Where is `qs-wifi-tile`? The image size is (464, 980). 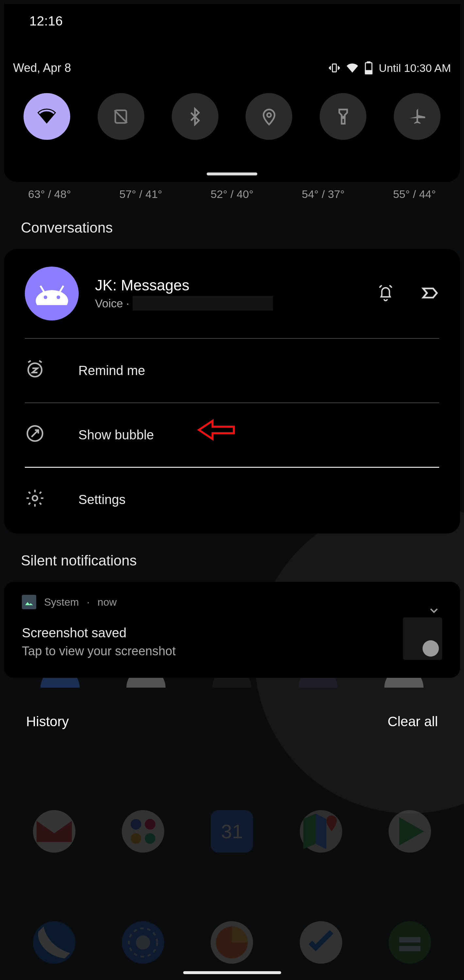
qs-wifi-tile is located at coordinates (47, 116).